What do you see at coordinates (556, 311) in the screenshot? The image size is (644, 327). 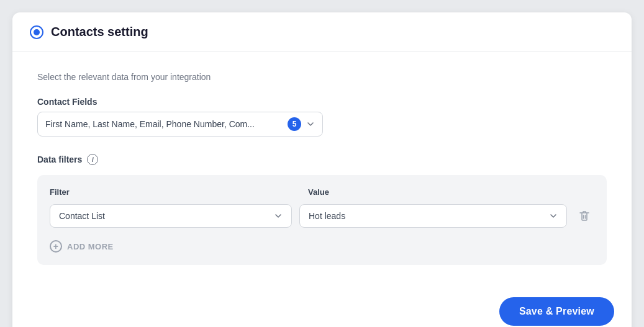 I see `save-preview-button: Save & Preview` at bounding box center [556, 311].